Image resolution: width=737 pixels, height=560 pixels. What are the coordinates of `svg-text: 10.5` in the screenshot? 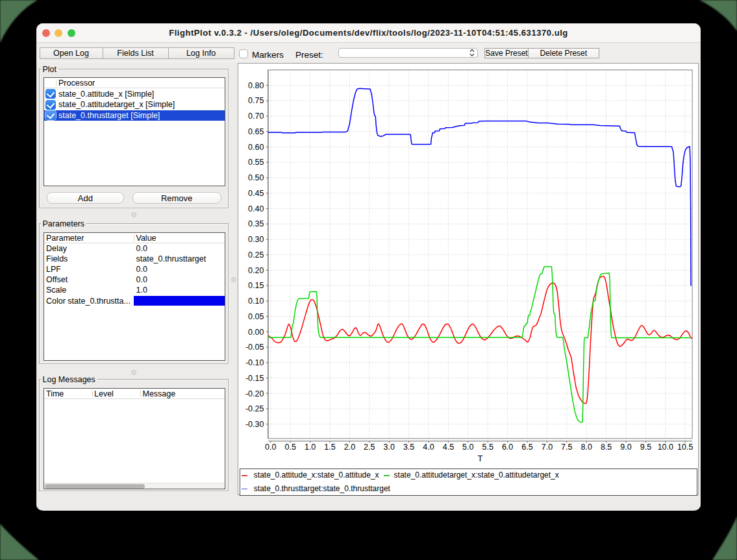 It's located at (685, 447).